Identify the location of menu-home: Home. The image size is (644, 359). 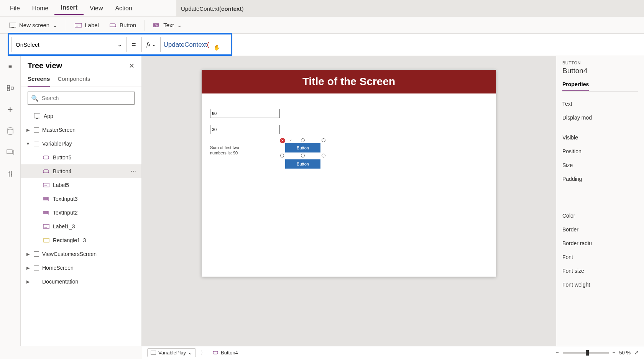
(41, 8).